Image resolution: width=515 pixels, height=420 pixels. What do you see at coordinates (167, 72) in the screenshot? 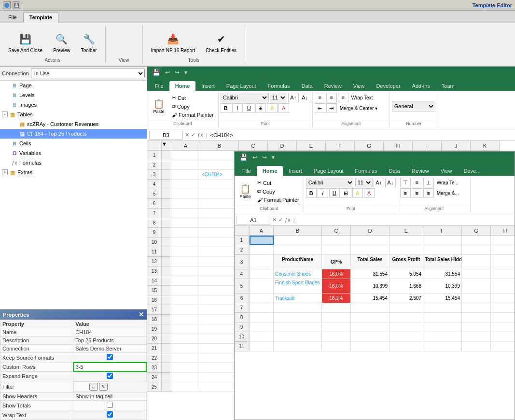
I see `excel1-undo-icon: ↩` at bounding box center [167, 72].